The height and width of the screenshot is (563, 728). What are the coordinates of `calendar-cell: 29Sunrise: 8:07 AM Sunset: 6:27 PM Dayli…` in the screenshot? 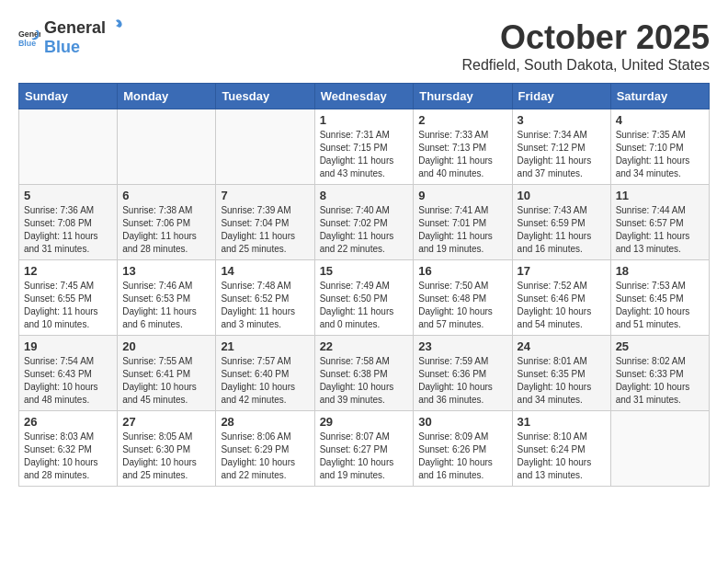 It's located at (364, 449).